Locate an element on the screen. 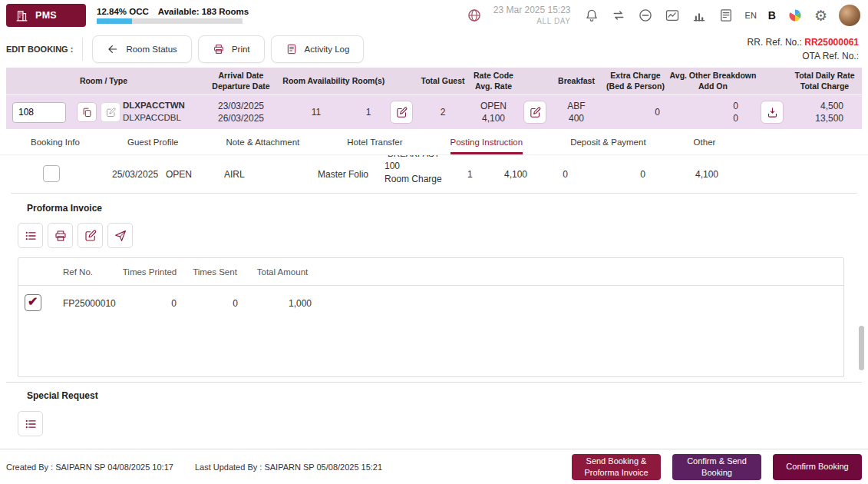  day-mode-label: ALL DAY is located at coordinates (533, 22).